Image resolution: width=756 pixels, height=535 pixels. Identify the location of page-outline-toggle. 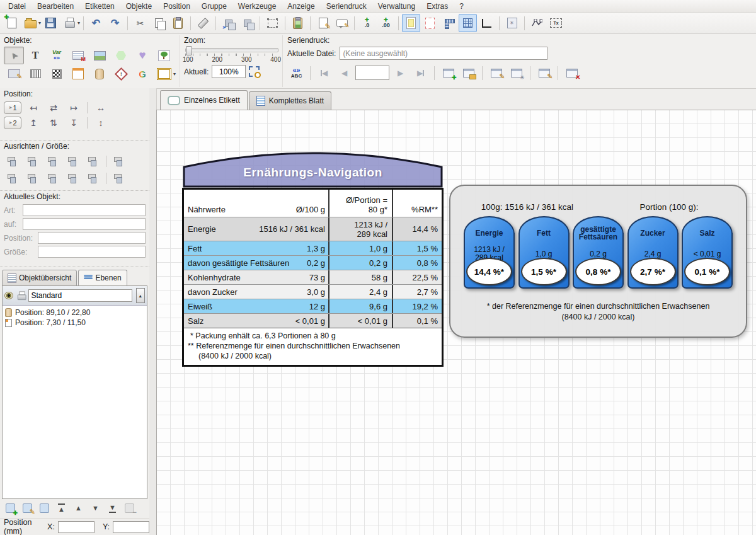
(430, 23).